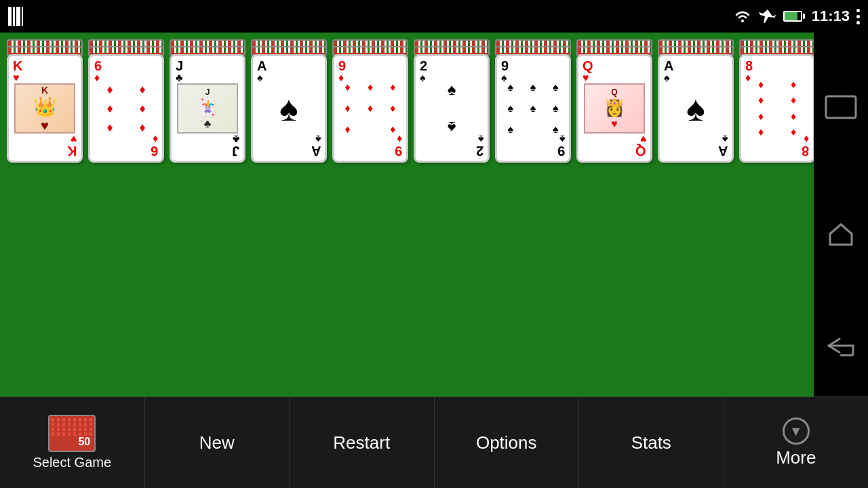  What do you see at coordinates (806, 151) in the screenshot?
I see `card-rank-bottom: 8` at bounding box center [806, 151].